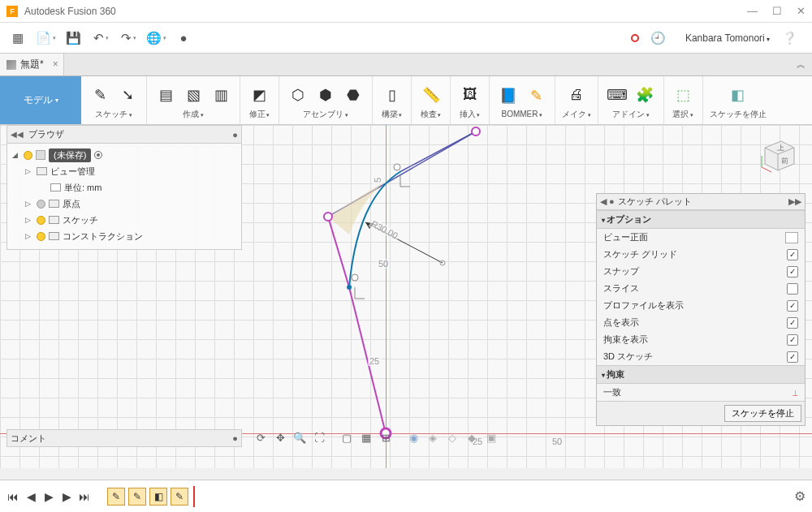  What do you see at coordinates (124, 187) in the screenshot?
I see `tree-units: 単位: mm` at bounding box center [124, 187].